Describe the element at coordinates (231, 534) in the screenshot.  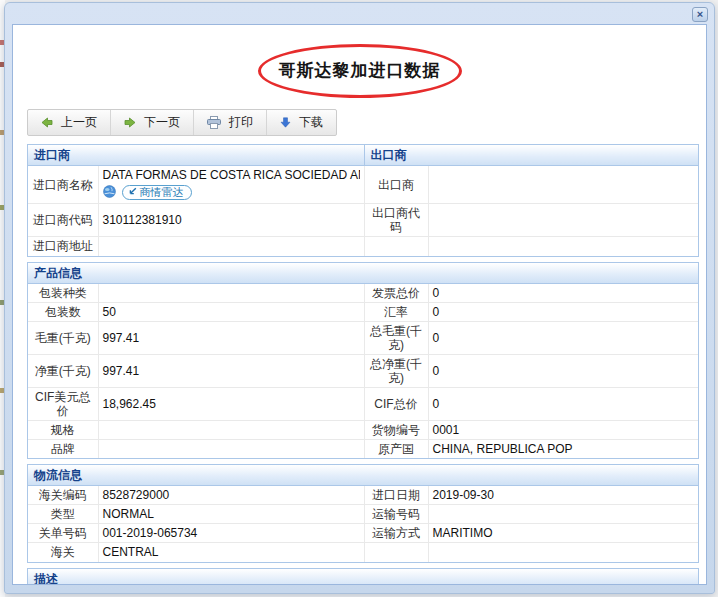
I see `declaration-number-value: 001-2019-065734` at that location.